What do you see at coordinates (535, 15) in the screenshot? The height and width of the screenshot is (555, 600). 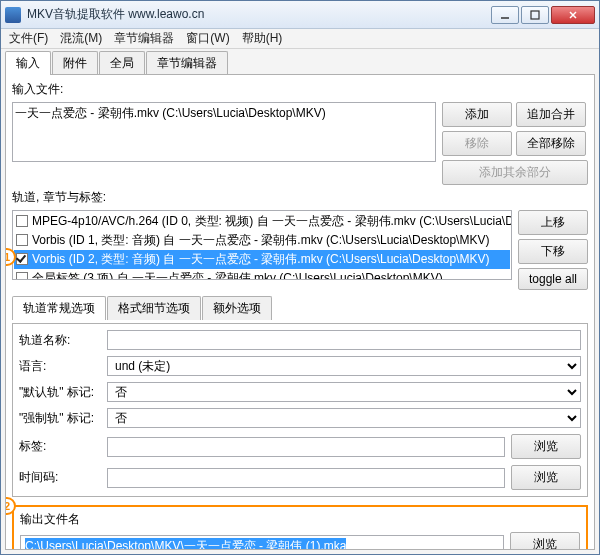 I see `maximize-button` at bounding box center [535, 15].